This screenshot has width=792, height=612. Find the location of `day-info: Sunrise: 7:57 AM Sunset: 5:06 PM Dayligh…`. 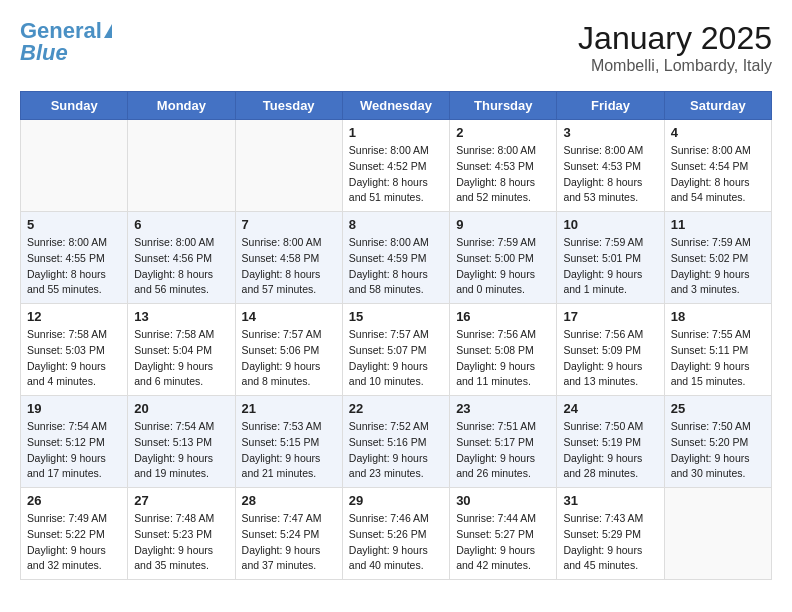

day-info: Sunrise: 7:57 AM Sunset: 5:06 PM Dayligh… is located at coordinates (289, 358).